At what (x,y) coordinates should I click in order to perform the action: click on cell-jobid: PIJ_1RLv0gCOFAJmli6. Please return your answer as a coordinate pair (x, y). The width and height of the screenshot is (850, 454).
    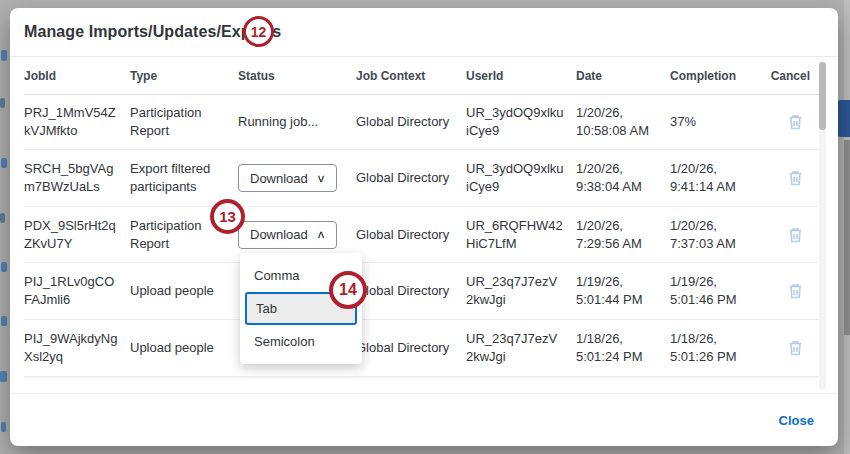
    Looking at the image, I should click on (77, 290).